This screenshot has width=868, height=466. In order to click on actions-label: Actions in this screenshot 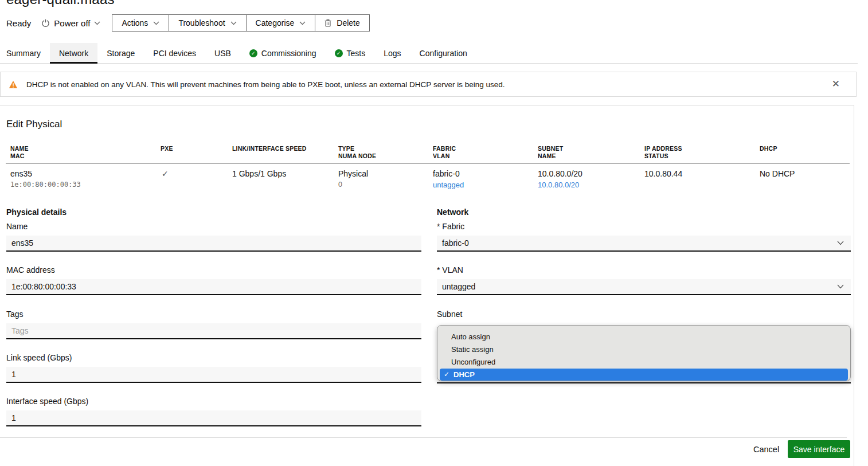, I will do `click(135, 23)`.